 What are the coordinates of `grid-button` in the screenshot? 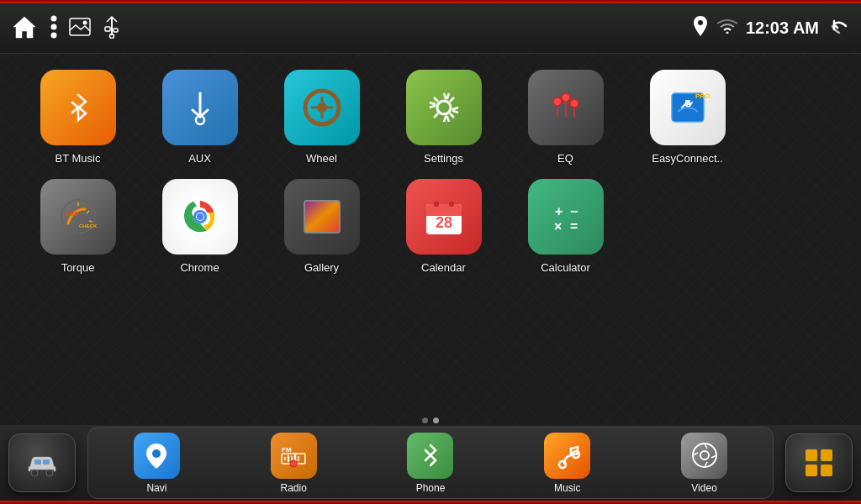 It's located at (819, 463).